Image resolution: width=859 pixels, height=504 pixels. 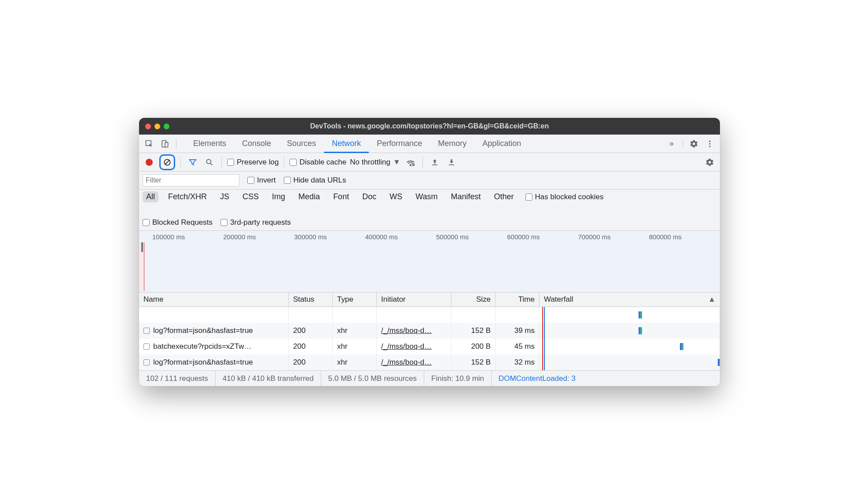 I want to click on panel-tabs: ElementsConsoleSourcesNetworkPerformance…, so click(x=424, y=144).